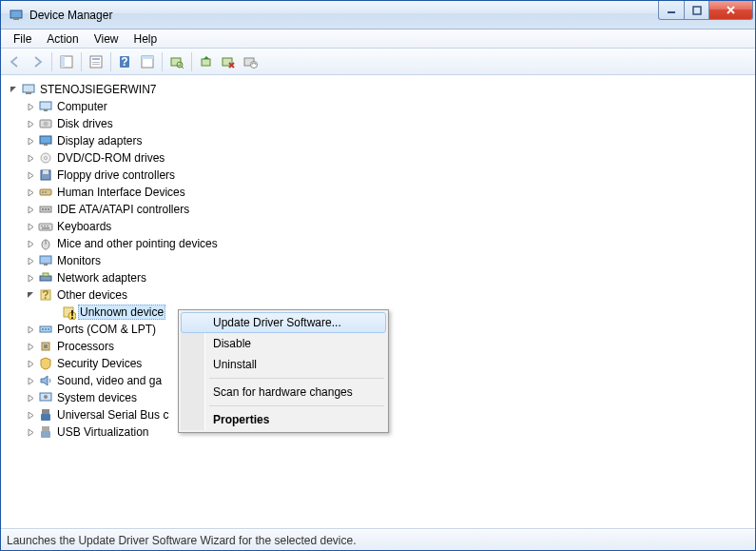  I want to click on refresh-button, so click(147, 62).